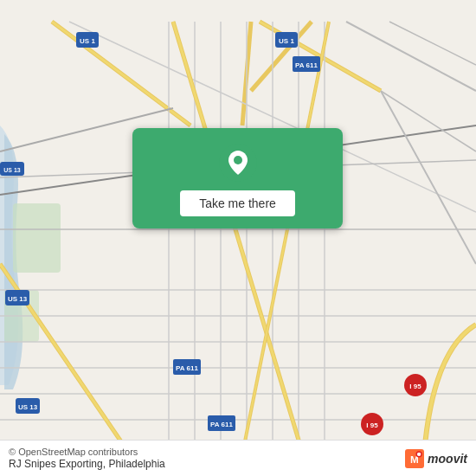  Describe the element at coordinates (237, 203) in the screenshot. I see `take-me-there-button: Take me there` at that location.